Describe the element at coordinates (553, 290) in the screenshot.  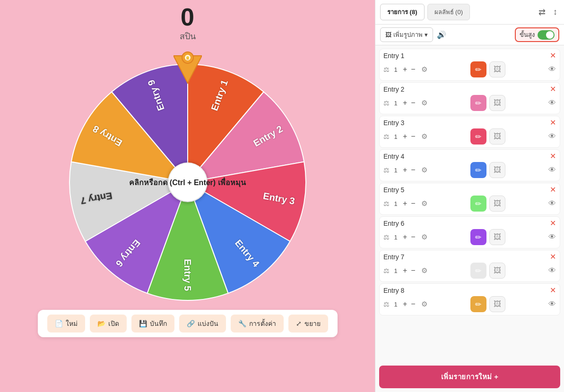
I see `entry-delete-btn-8: ✕` at that location.